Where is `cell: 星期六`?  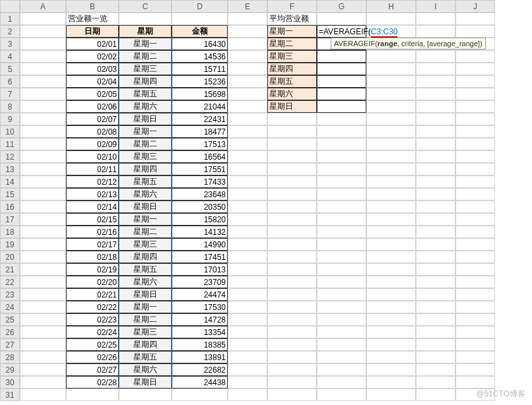 cell: 星期六 is located at coordinates (292, 94).